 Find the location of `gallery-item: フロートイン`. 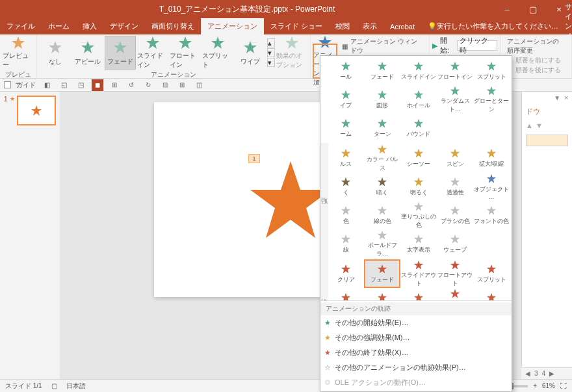

gallery-item: フロートイン is located at coordinates (455, 71).